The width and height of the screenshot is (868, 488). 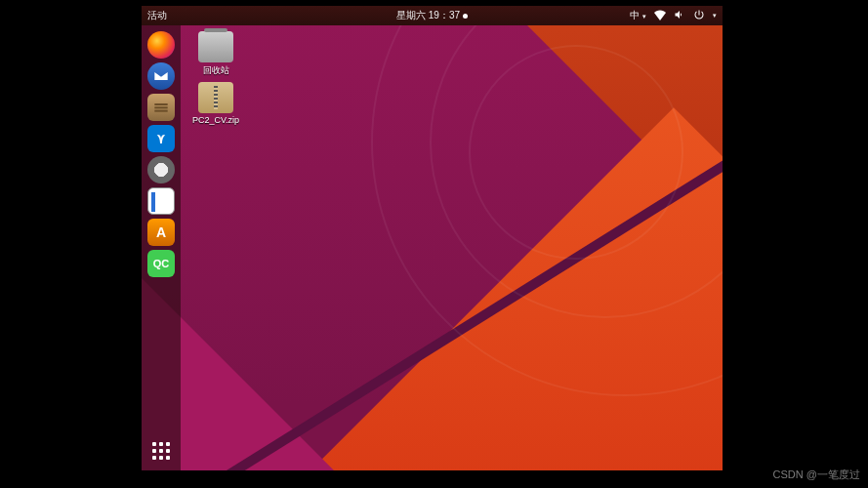 I want to click on dock: ⋎ A QC, so click(x=161, y=248).